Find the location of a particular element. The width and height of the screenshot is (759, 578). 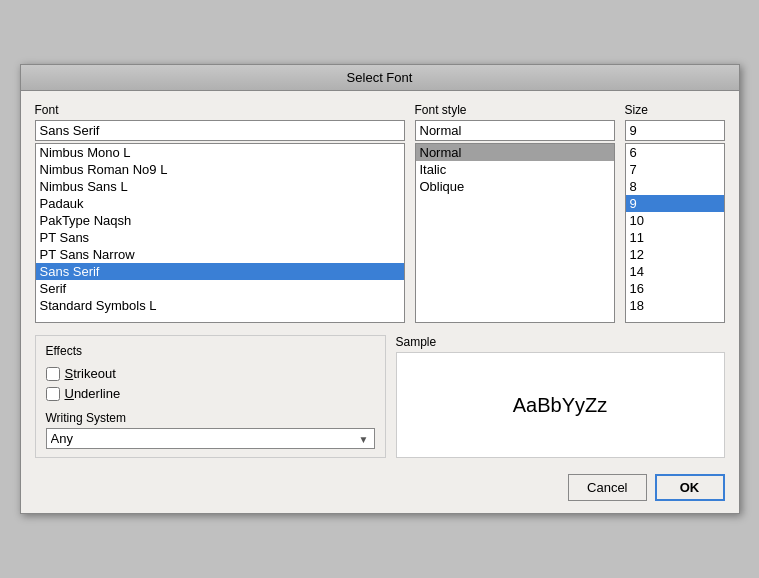

size-list-item: 7 is located at coordinates (675, 170).